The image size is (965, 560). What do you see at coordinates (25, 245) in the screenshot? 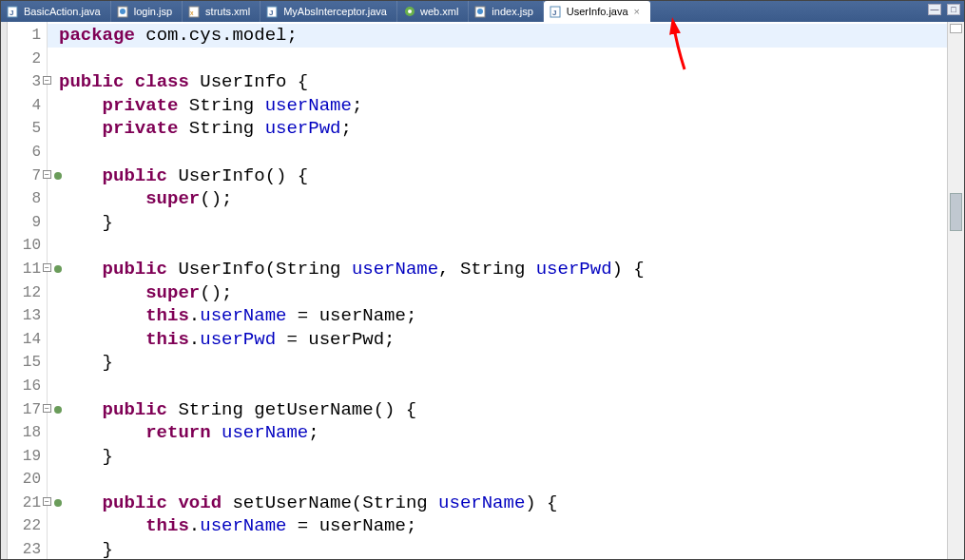
I see `line-number: 10` at bounding box center [25, 245].